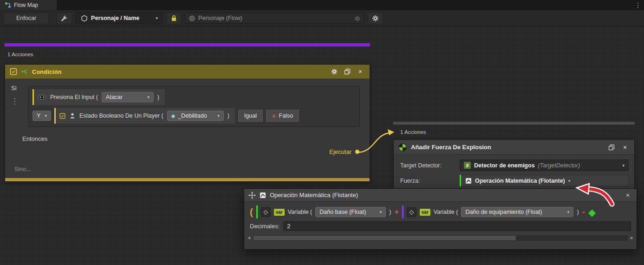  What do you see at coordinates (384, 238) in the screenshot?
I see `scrollbar-thumb` at bounding box center [384, 238].